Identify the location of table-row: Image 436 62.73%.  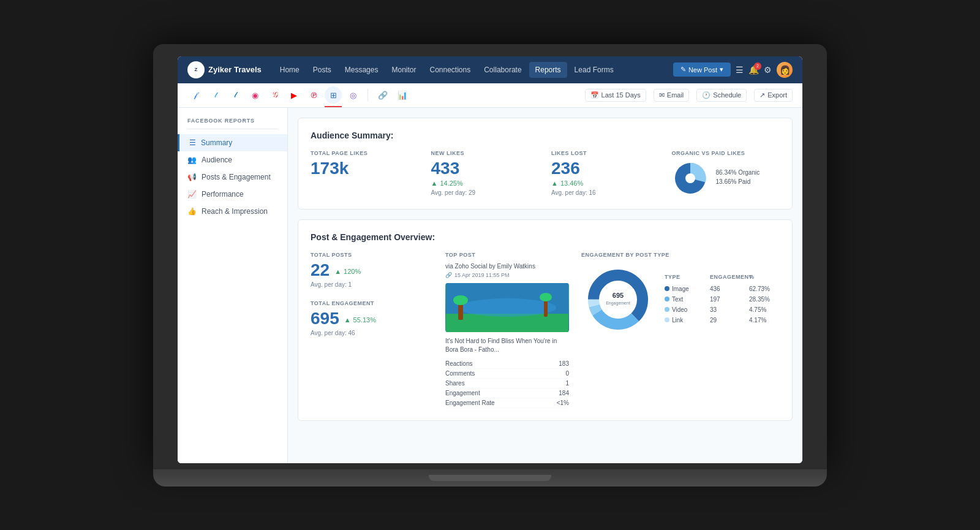
(722, 289).